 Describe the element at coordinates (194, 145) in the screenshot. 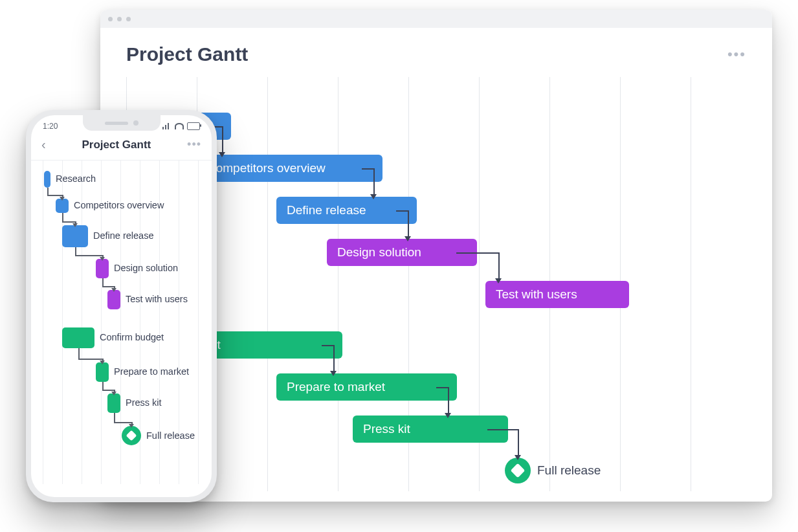

I see `phone-more-button: •••` at that location.